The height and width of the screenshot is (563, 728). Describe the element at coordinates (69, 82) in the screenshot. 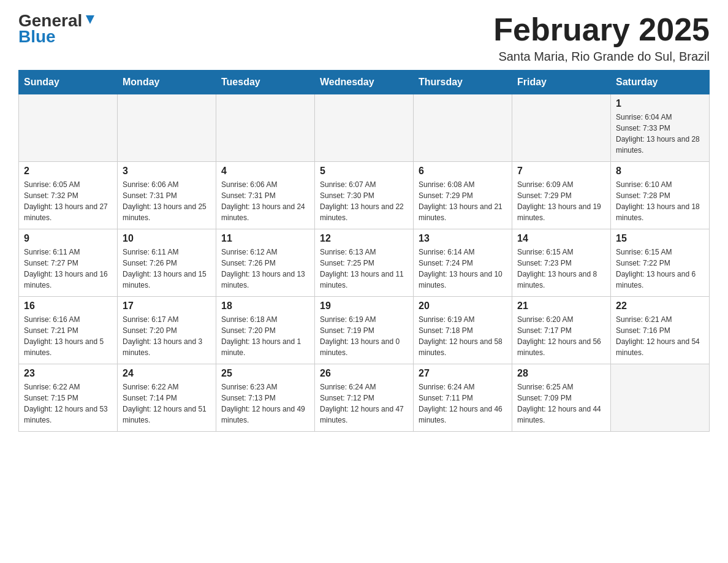

I see `header-day-sunday: Sunday` at that location.